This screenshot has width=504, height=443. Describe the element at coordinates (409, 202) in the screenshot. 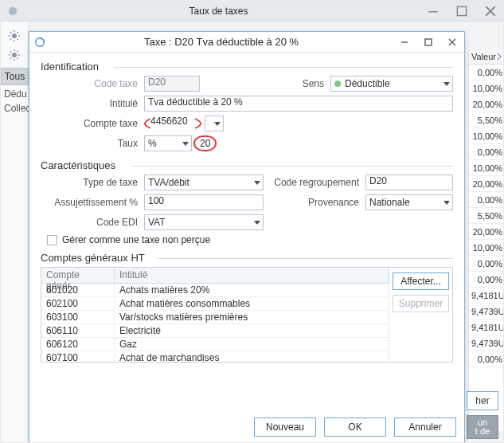

I see `provenance-combo: Nationale` at that location.